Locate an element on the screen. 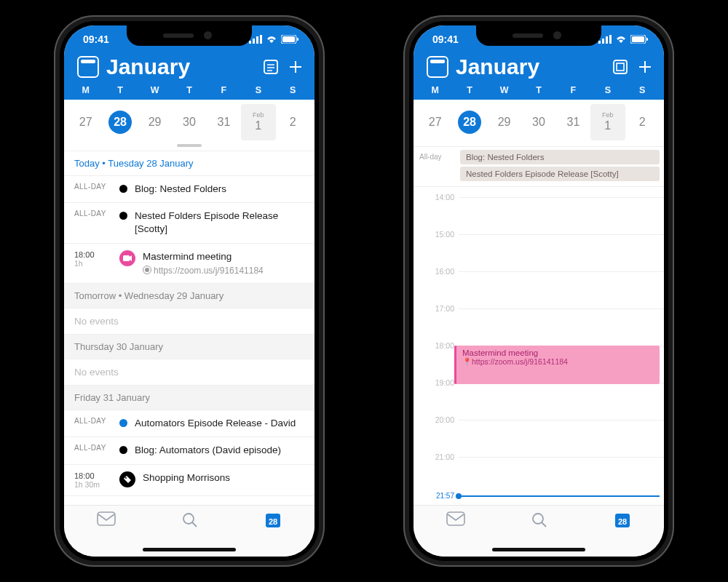  location-icon is located at coordinates (147, 270).